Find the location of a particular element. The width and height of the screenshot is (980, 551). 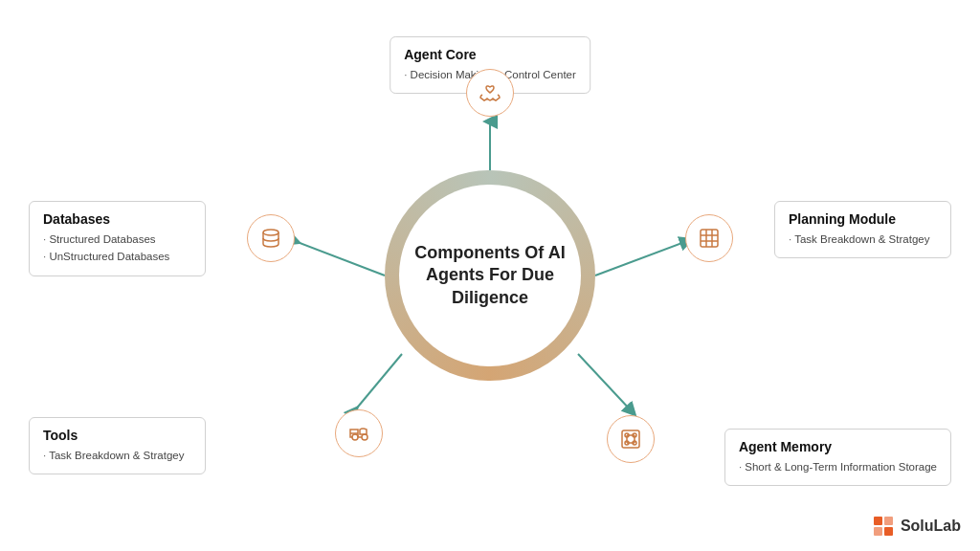

planning-icon is located at coordinates (709, 238).